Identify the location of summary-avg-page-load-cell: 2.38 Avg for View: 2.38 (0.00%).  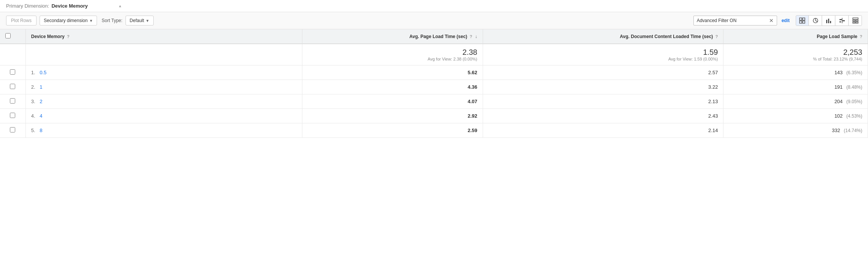
(393, 55).